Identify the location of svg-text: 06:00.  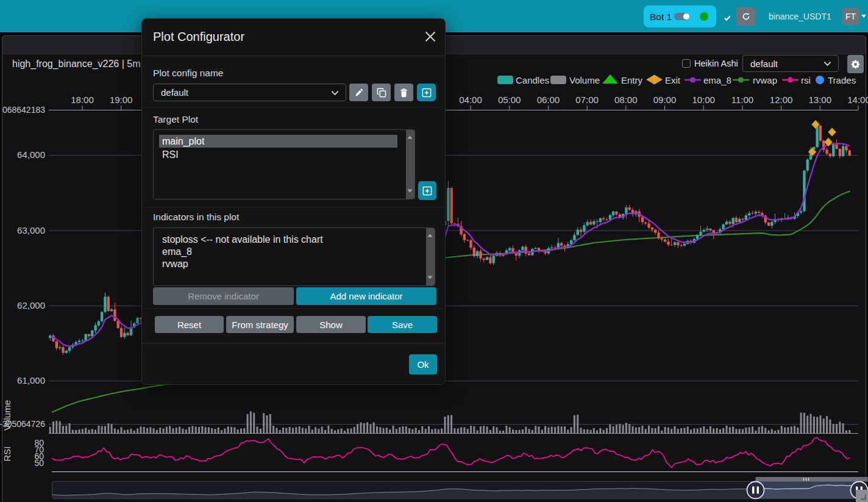
(549, 100).